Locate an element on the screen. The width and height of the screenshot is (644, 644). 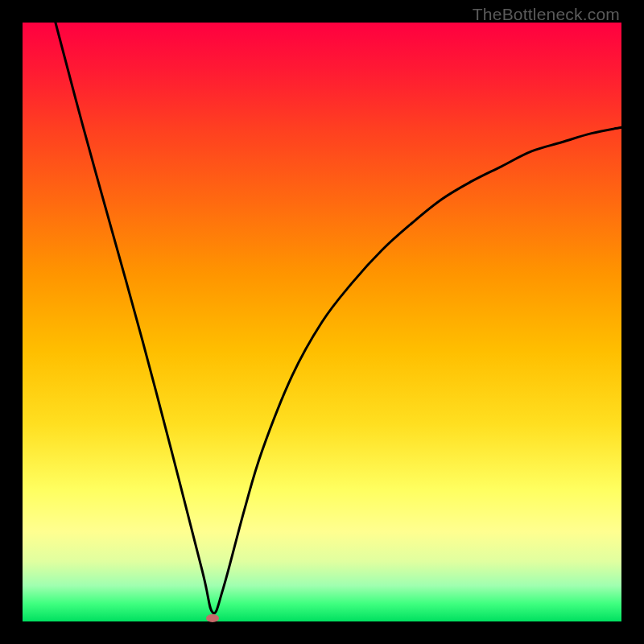
watermark-text: TheBottleneck.com is located at coordinates (546, 14).